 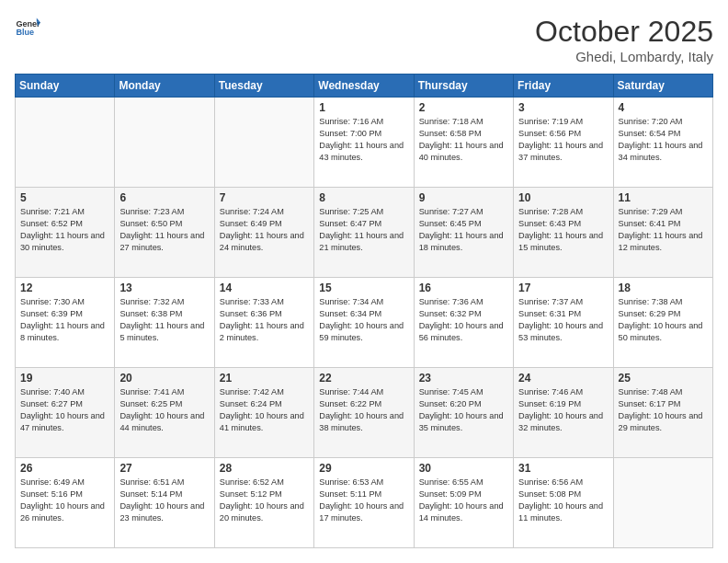 I want to click on col-sunday: Sunday, so click(x=65, y=86).